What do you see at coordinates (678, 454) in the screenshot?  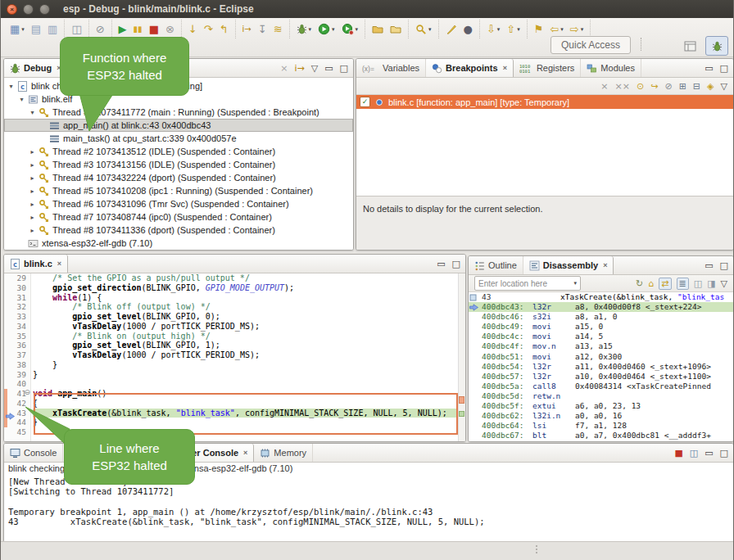 I see `terminate-console-icon: ■` at bounding box center [678, 454].